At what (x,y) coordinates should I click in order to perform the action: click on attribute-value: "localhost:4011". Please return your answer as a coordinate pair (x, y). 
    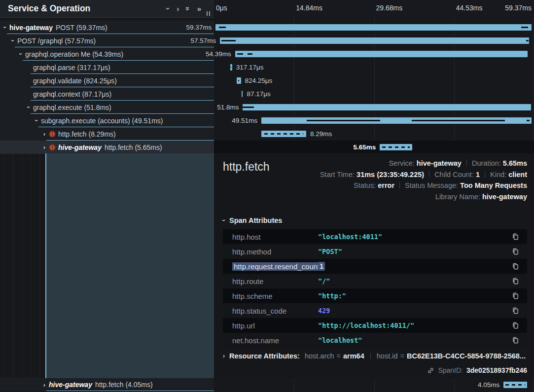
    Looking at the image, I should click on (411, 237).